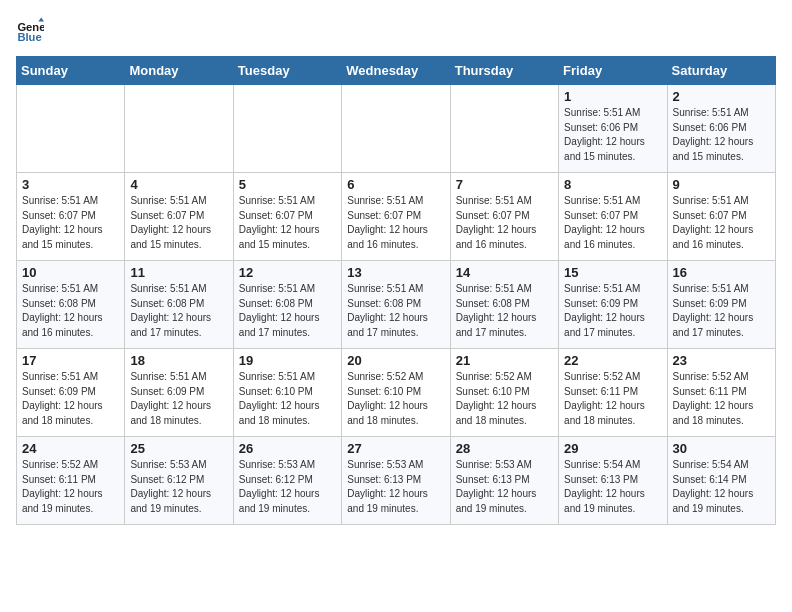 This screenshot has width=792, height=612. I want to click on day-cell: 10Sunrise: 5:51 AM Sunset: 6:08 PM Dayli…, so click(71, 305).